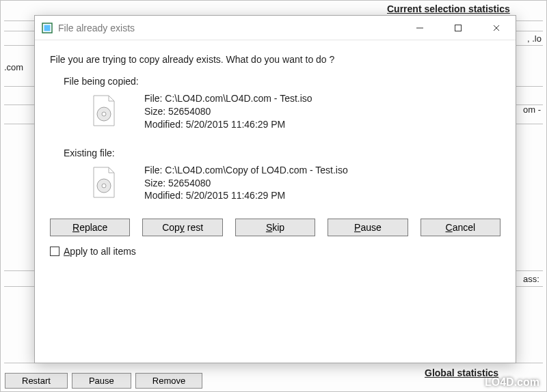 This screenshot has height=392, width=547. What do you see at coordinates (55, 251) in the screenshot?
I see `checkbox-icon` at bounding box center [55, 251].